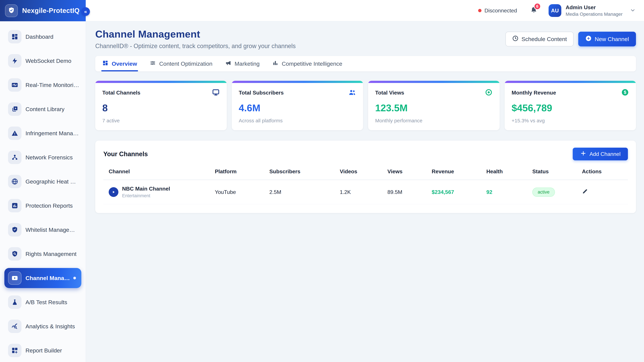 The width and height of the screenshot is (644, 362). I want to click on page-actions: Schedule Content New Channel, so click(571, 39).